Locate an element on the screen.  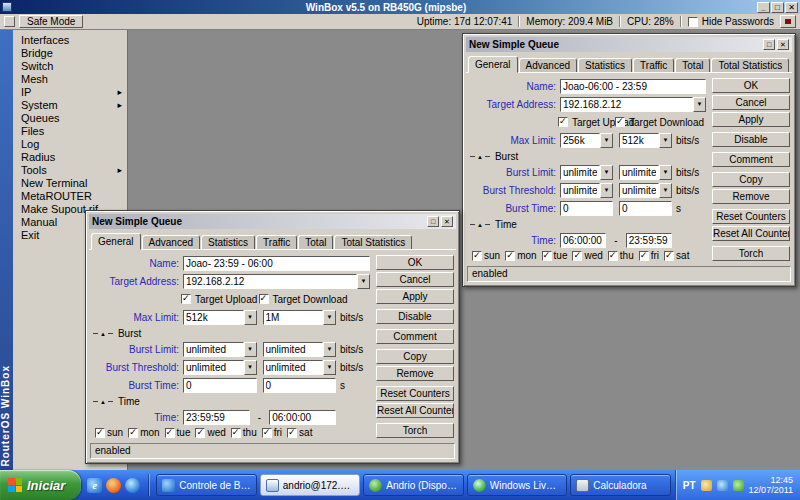
maximize-button is located at coordinates (778, 8).